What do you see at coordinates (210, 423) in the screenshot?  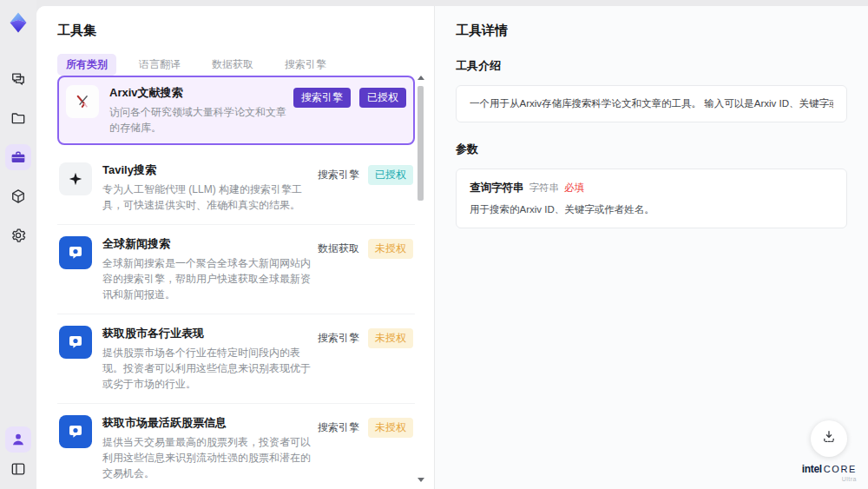 I see `tool-name: 获取市场最活跃股票信息` at bounding box center [210, 423].